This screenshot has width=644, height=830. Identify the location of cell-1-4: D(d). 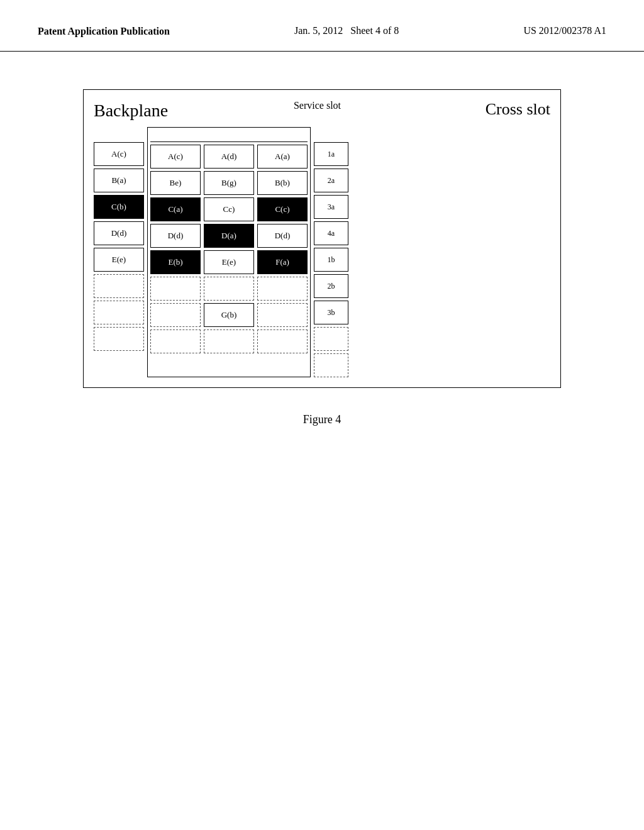
(119, 233).